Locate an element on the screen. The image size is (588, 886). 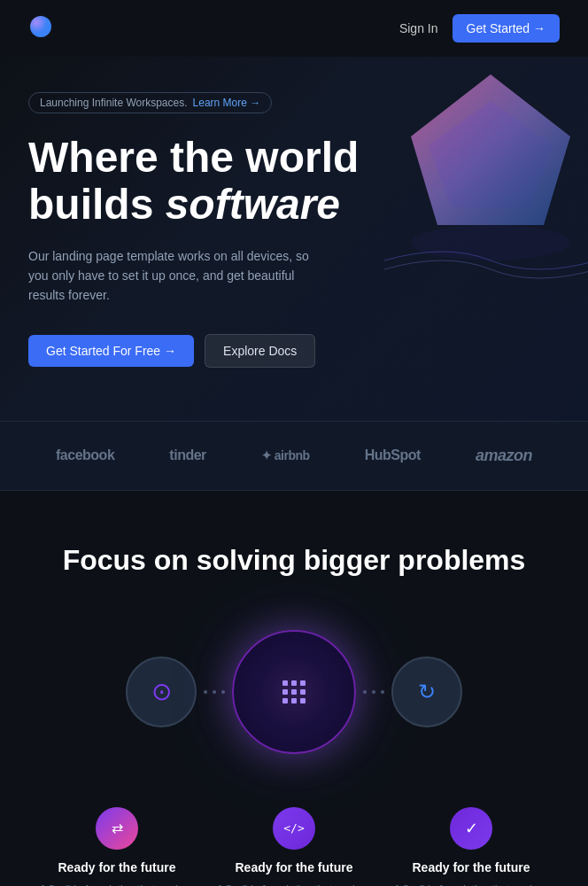
grid-icon is located at coordinates (294, 692).